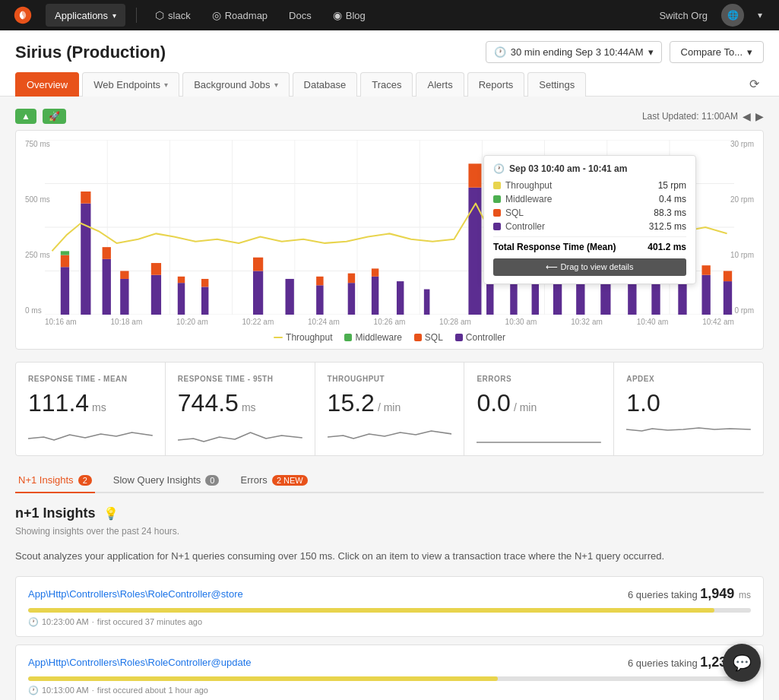  Describe the element at coordinates (497, 226) in the screenshot. I see `controller-dot` at that location.